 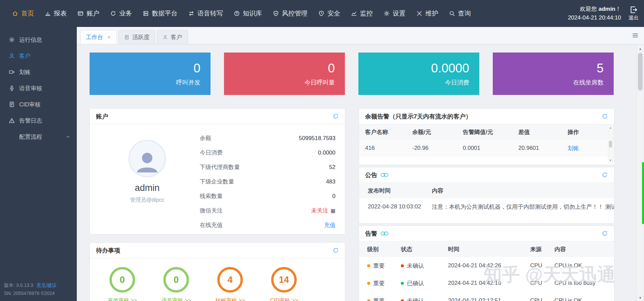 I want to click on nav-item-business: 业务, so click(x=121, y=13).